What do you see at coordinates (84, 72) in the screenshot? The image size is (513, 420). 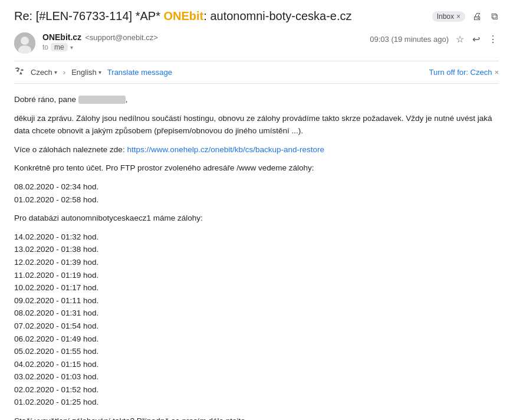 I see `target-lang-label: English` at bounding box center [84, 72].